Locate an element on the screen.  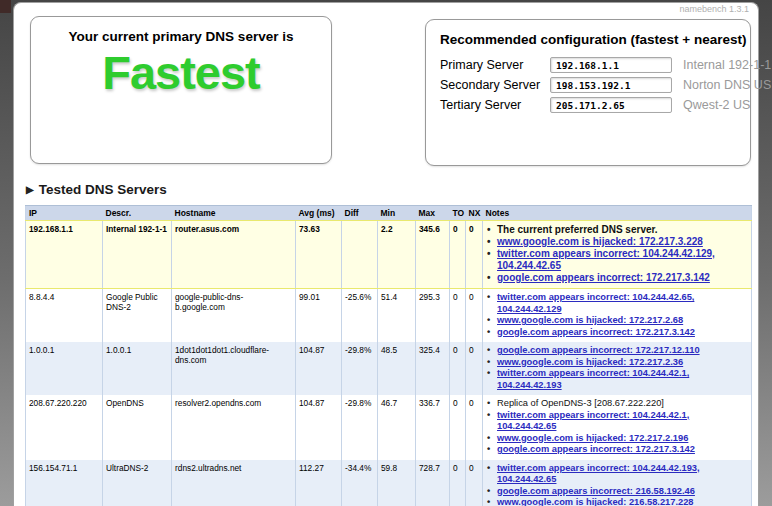
cell-descr: Google Public DNS-2 is located at coordinates (138, 316).